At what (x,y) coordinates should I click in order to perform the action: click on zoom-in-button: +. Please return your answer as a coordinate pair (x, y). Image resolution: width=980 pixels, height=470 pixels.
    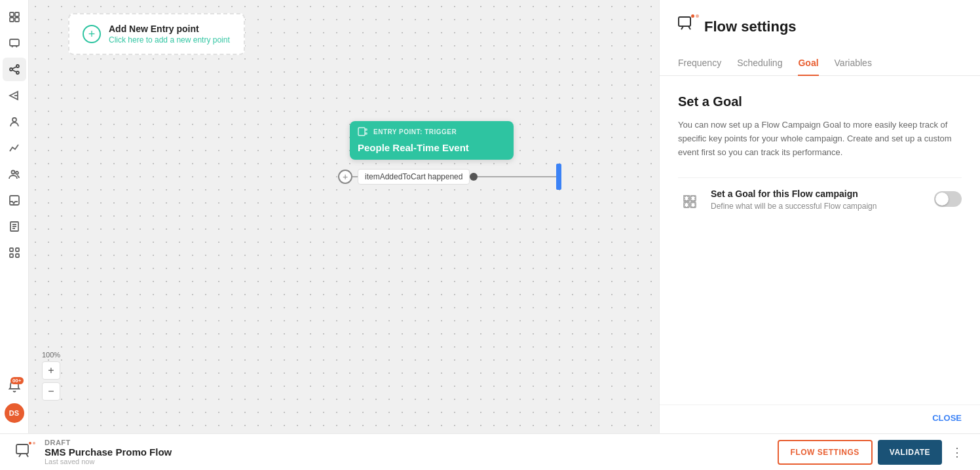
    Looking at the image, I should click on (51, 371).